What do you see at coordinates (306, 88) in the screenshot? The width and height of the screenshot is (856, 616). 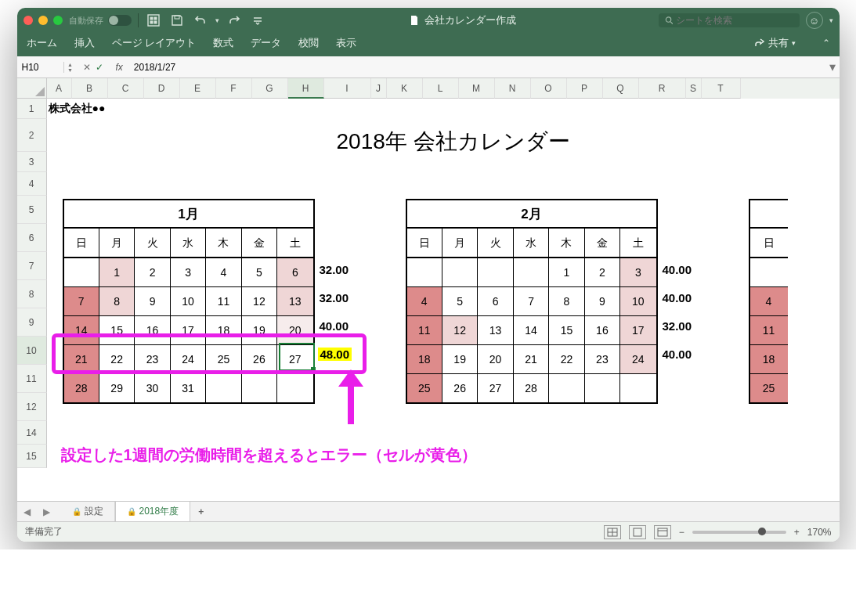 I see `col-header-H: H` at bounding box center [306, 88].